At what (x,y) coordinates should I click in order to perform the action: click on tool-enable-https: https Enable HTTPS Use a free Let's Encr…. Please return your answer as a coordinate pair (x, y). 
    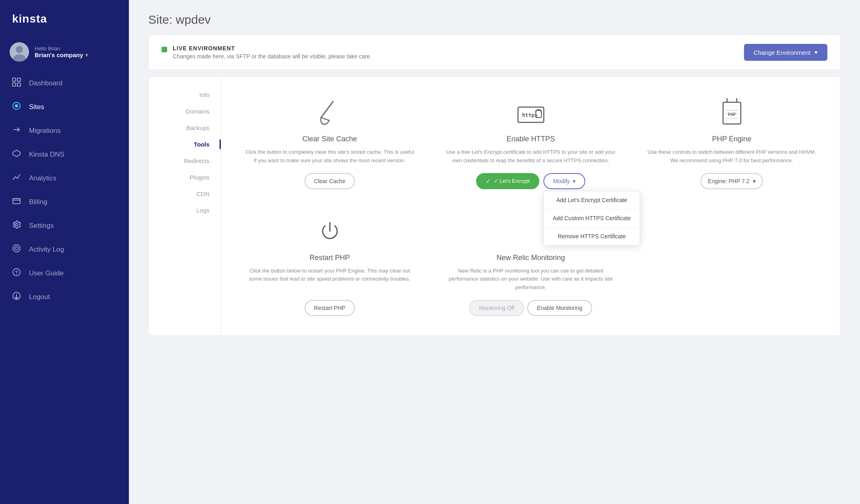
    Looking at the image, I should click on (531, 143).